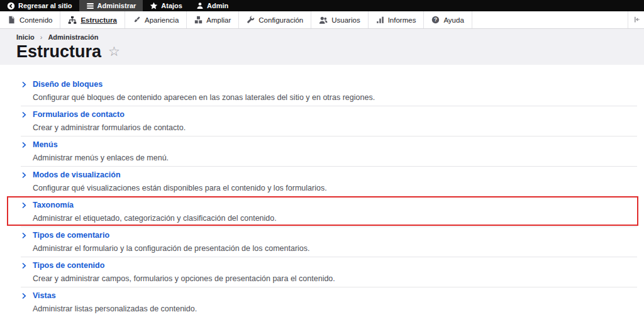 Image resolution: width=644 pixels, height=317 pixels. I want to click on section-description: Configurar qué visualizaciones están dis…, so click(335, 189).